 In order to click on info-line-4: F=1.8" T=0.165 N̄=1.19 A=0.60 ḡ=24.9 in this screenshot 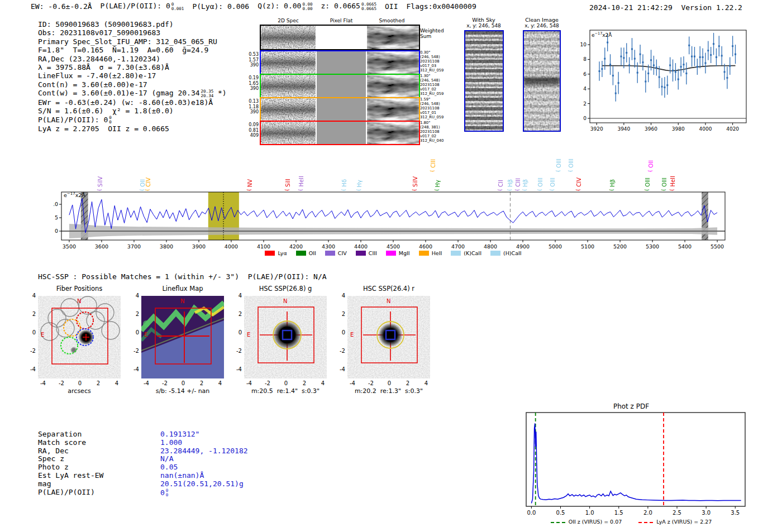, I will do `click(132, 50)`.